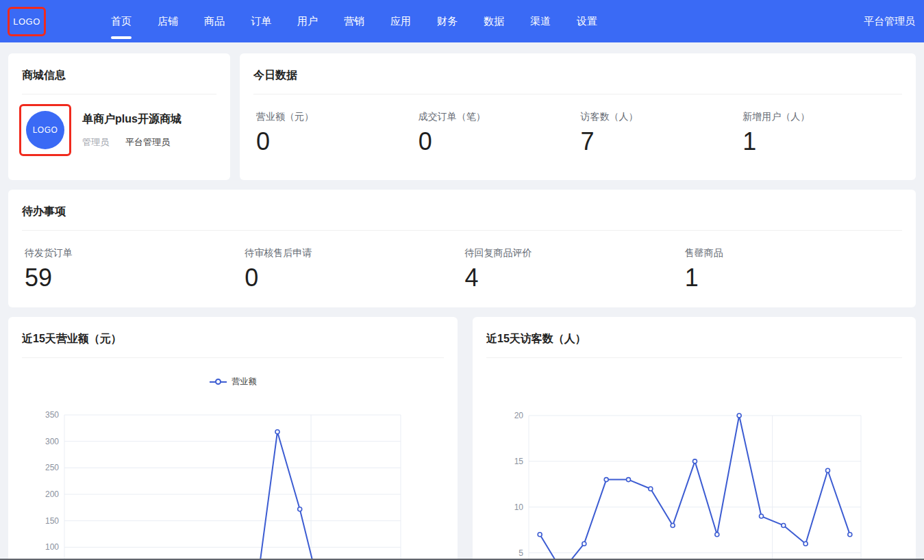 Image resolution: width=924 pixels, height=560 pixels. What do you see at coordinates (52, 547) in the screenshot?
I see `svg-text: 100` at bounding box center [52, 547].